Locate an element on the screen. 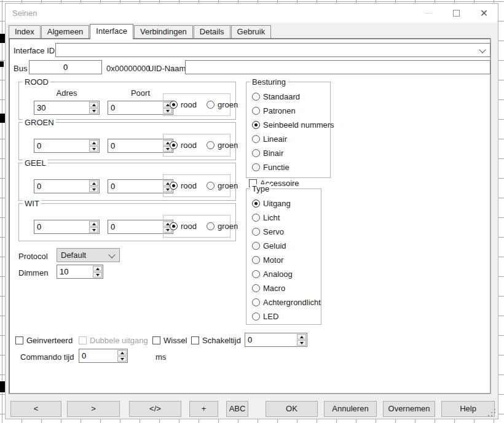 Image resolution: width=504 pixels, height=423 pixels. group-geel-title: GEEL is located at coordinates (36, 163).